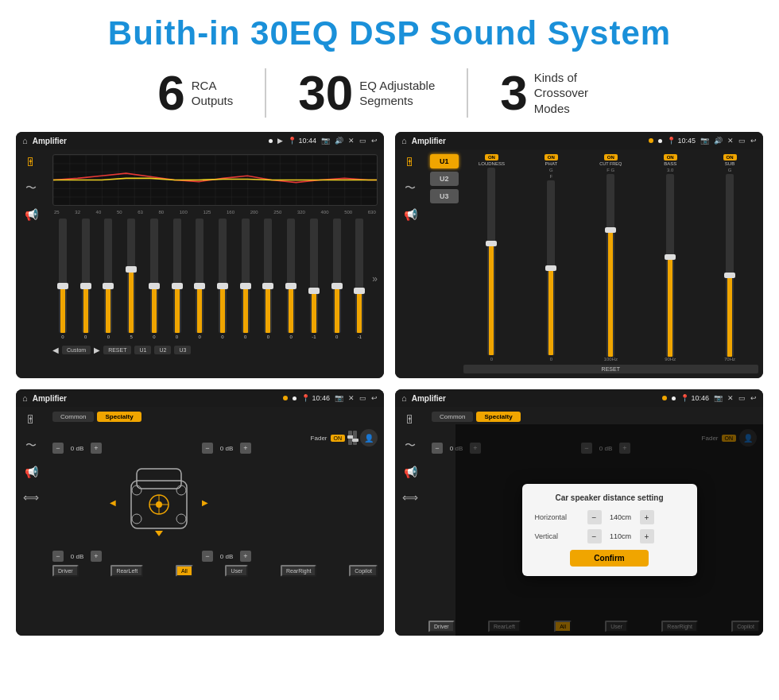 The height and width of the screenshot is (700, 779). What do you see at coordinates (363, 570) in the screenshot?
I see `sp-copilot-btn: Copilot` at bounding box center [363, 570].